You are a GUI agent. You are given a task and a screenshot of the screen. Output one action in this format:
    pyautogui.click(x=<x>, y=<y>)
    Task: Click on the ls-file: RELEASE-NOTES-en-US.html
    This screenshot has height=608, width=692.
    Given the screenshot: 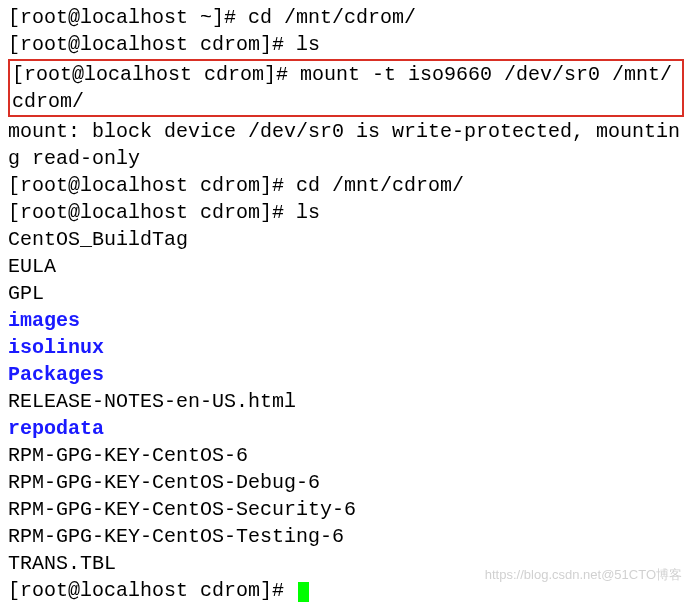 What is the action you would take?
    pyautogui.click(x=346, y=402)
    